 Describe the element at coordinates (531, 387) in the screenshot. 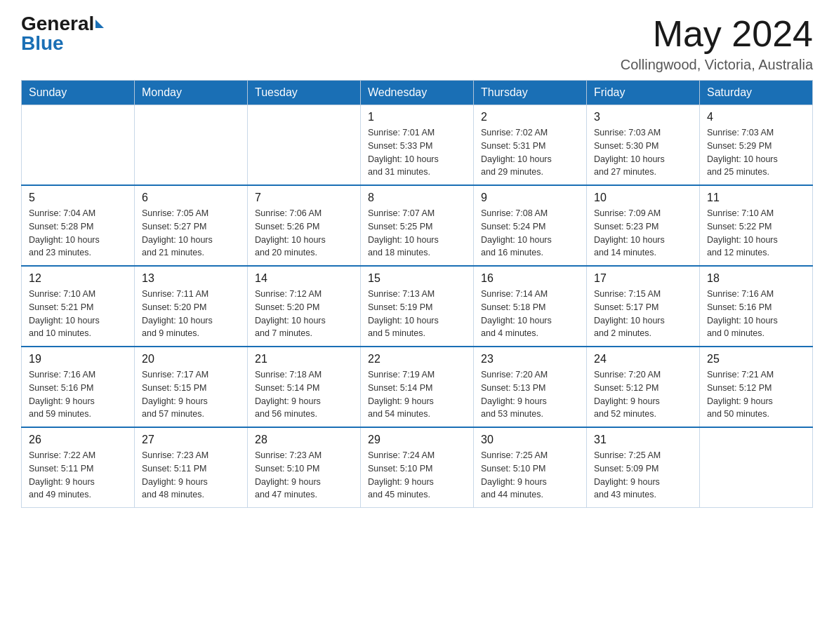

I see `calendar-day-cell: 23Sunrise: 7:20 AM Sunset: 5:13 PM Dayli…` at that location.